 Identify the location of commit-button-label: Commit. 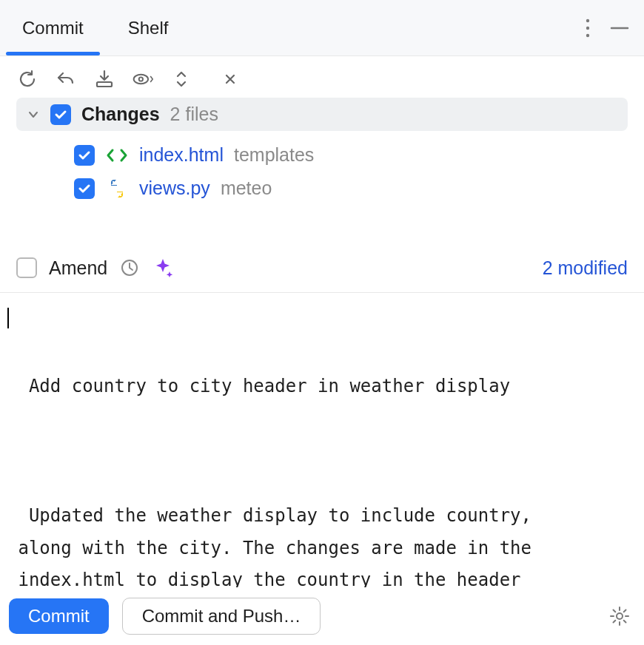
(59, 615).